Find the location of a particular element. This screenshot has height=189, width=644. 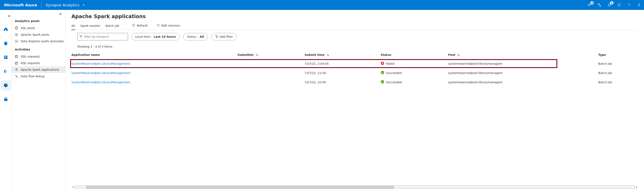

edit-columns-icon is located at coordinates (158, 25).